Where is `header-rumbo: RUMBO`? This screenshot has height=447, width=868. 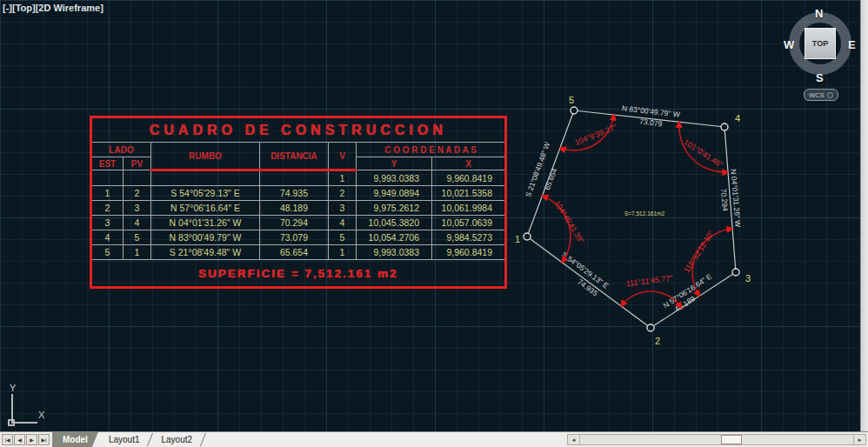
header-rumbo: RUMBO is located at coordinates (205, 157).